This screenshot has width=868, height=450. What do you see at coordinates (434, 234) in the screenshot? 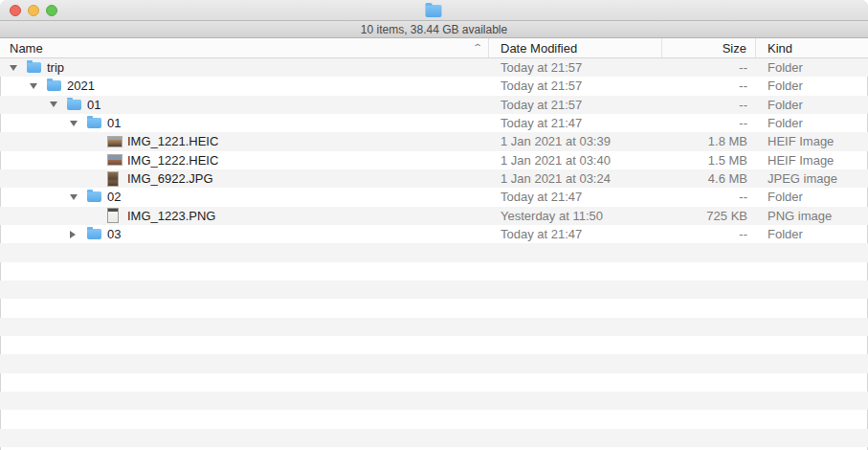
I see `table-row: 03 Today at 21:47 -- Folder` at bounding box center [434, 234].